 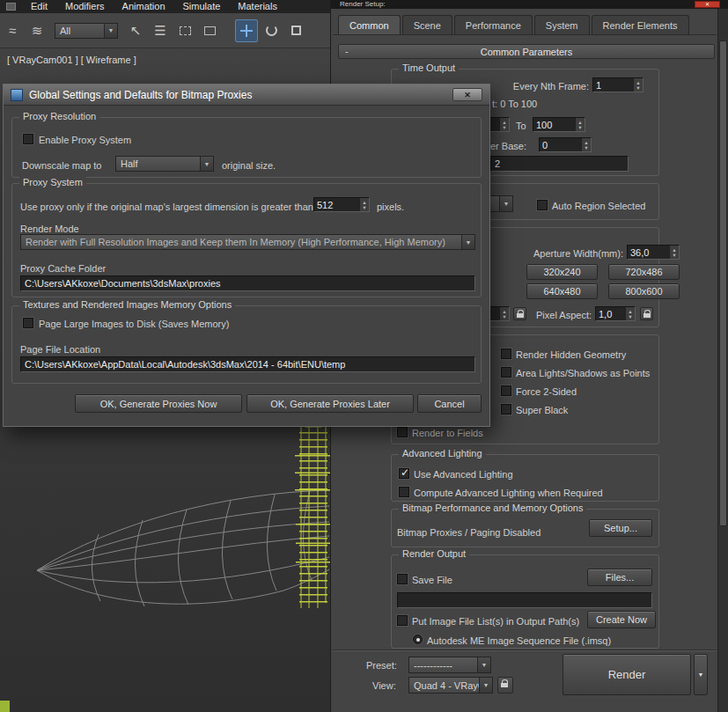 I want to click on select-by-name-icon: ☰, so click(x=160, y=31).